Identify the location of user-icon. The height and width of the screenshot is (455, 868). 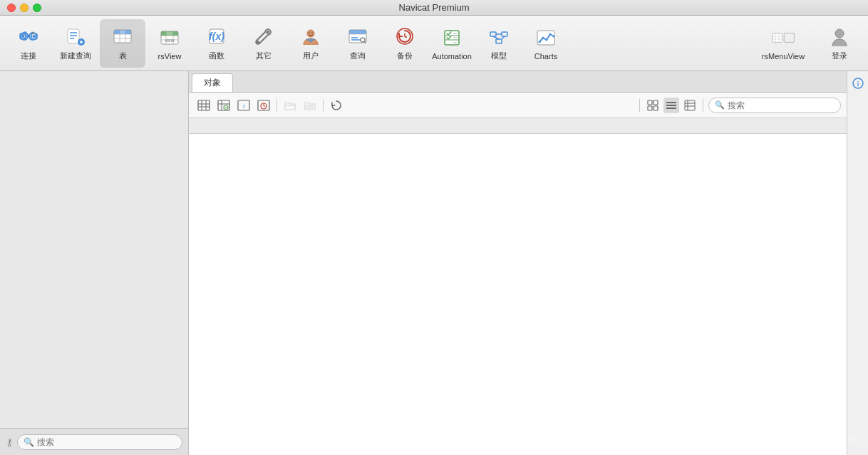
(311, 36).